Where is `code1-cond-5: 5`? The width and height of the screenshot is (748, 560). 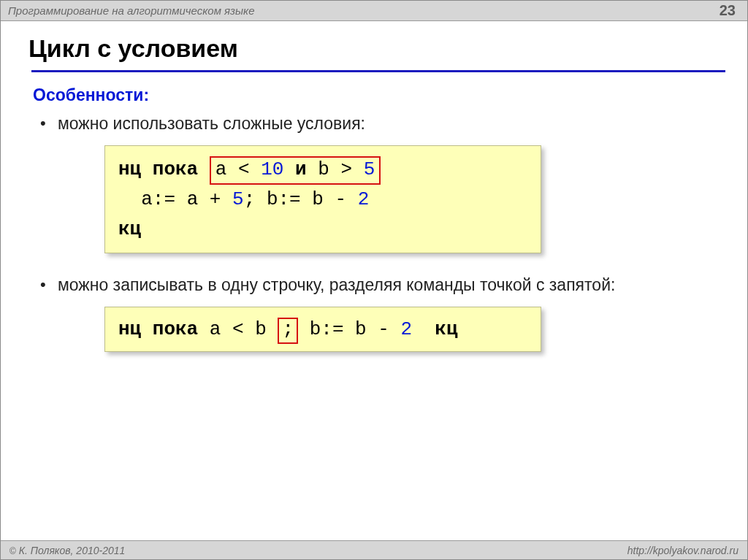
code1-cond-5: 5 is located at coordinates (370, 169).